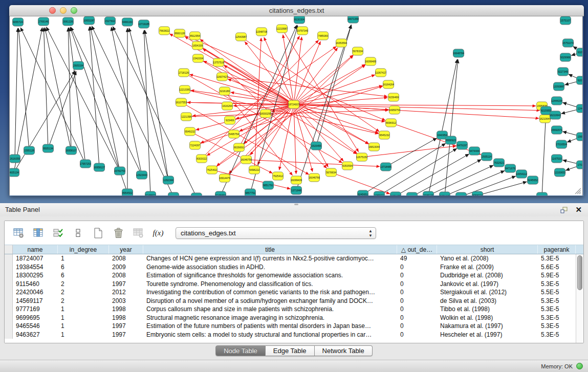 This screenshot has height=372, width=588. What do you see at coordinates (83, 250) in the screenshot?
I see `column-header-in_degree: in_degree` at bounding box center [83, 250].